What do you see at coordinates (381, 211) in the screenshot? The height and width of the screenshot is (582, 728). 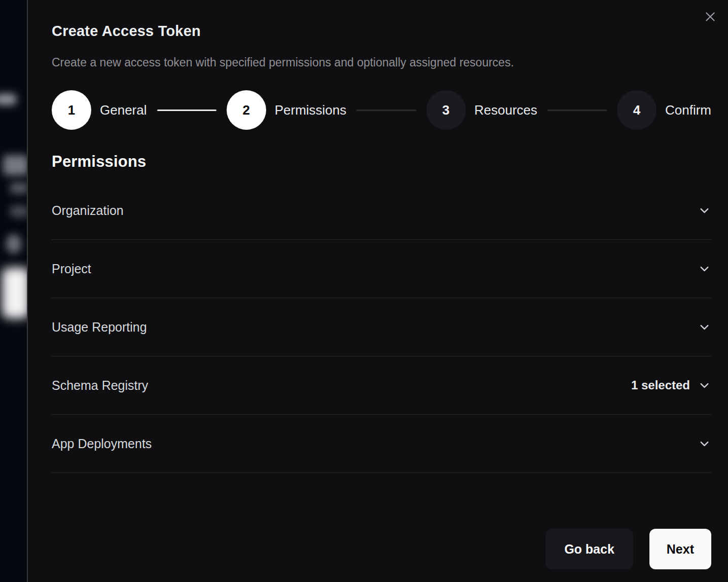 I see `permission-row-organization: Organization` at bounding box center [381, 211].